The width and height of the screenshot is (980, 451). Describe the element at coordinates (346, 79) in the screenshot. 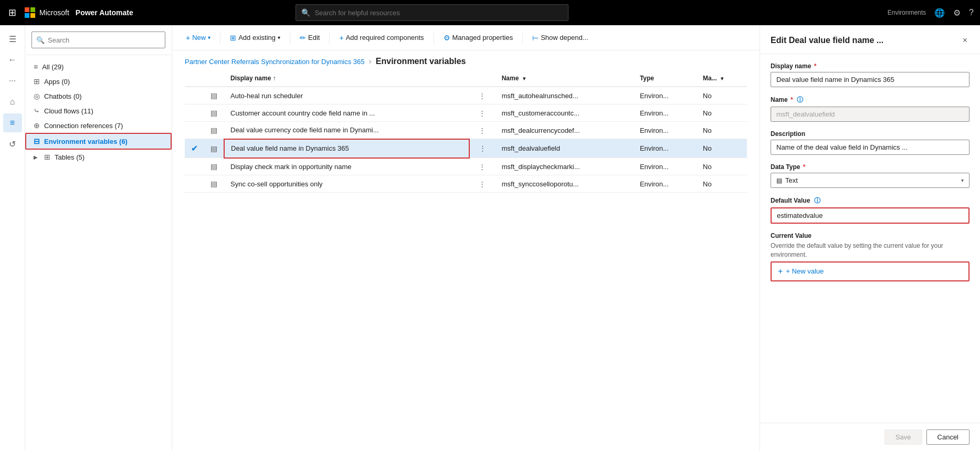

I see `col-display-name: Display name ↑` at that location.